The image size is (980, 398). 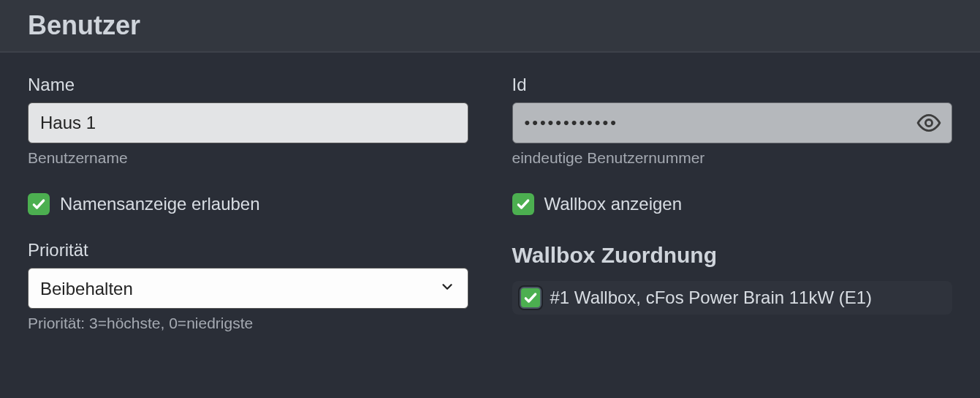 I want to click on name-help: Benutzername, so click(x=248, y=158).